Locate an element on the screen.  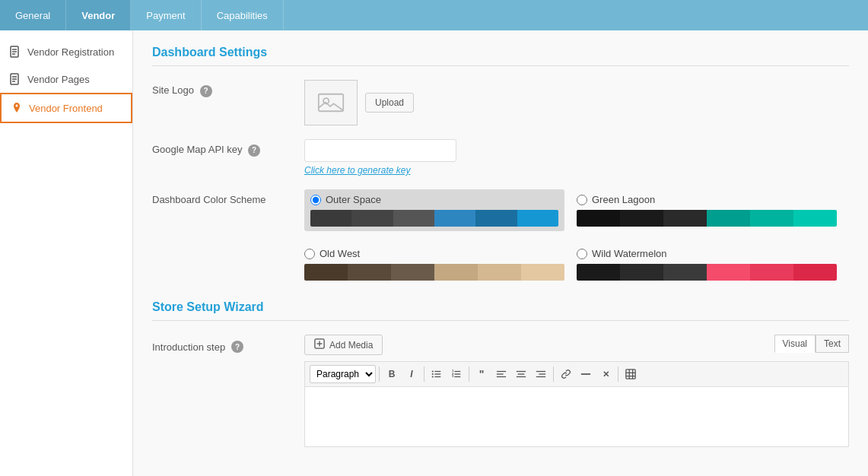
document-icon is located at coordinates (15, 52).